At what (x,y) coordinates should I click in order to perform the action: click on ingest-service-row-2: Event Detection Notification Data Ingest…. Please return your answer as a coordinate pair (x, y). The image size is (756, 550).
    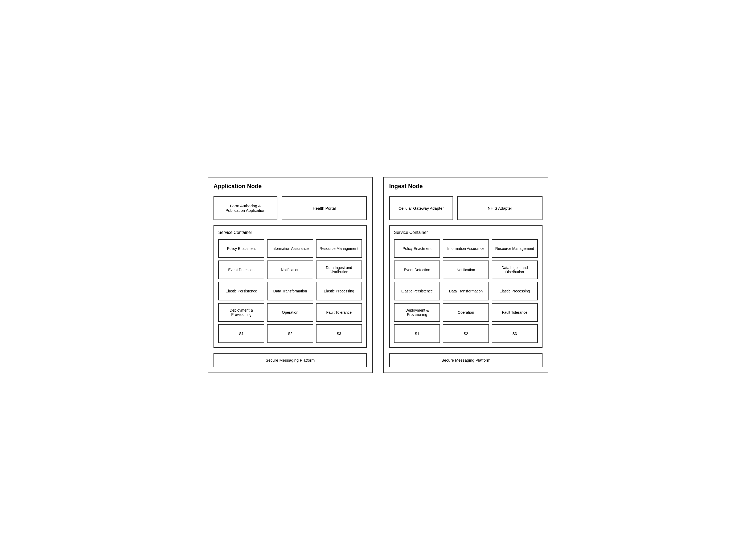
    Looking at the image, I should click on (466, 270).